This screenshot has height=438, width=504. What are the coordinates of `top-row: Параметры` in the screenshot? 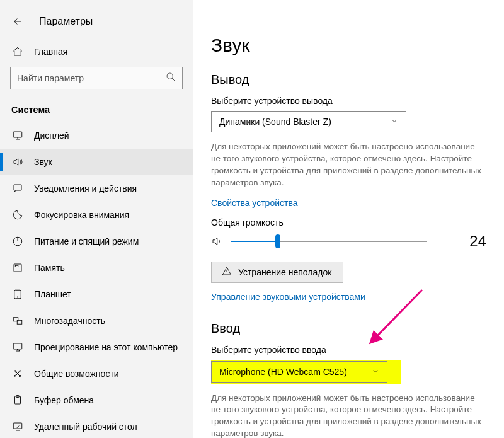 It's located at (96, 16).